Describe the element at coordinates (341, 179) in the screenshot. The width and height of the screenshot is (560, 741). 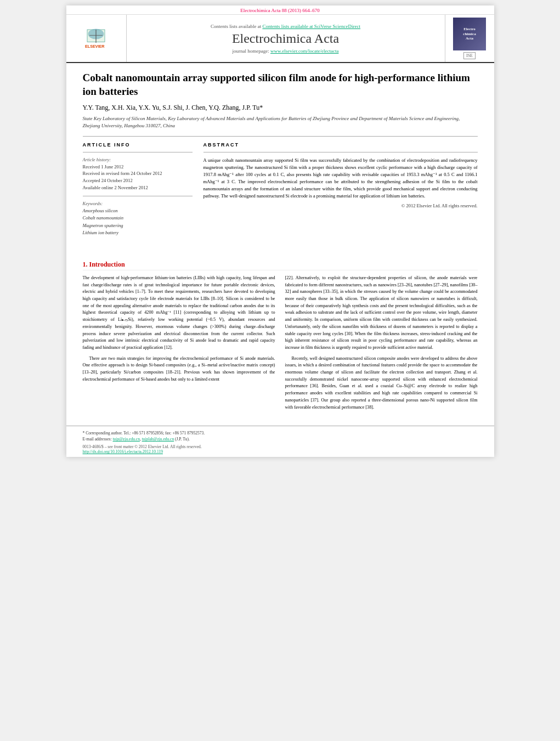
I see `abstract-text: A unique cobalt nanomountain array suppo…` at that location.